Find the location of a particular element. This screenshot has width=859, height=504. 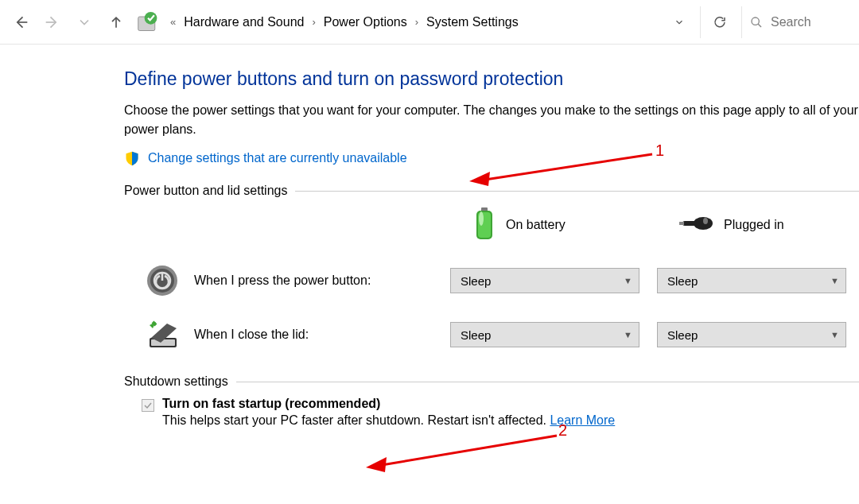

column-plugged-in: Plugged in is located at coordinates (758, 225).